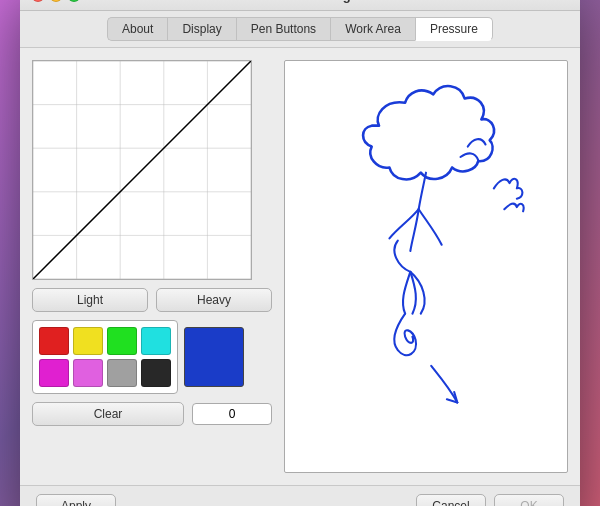 The image size is (600, 506). Describe the element at coordinates (152, 357) in the screenshot. I see `color-palette-wrapper` at that location.